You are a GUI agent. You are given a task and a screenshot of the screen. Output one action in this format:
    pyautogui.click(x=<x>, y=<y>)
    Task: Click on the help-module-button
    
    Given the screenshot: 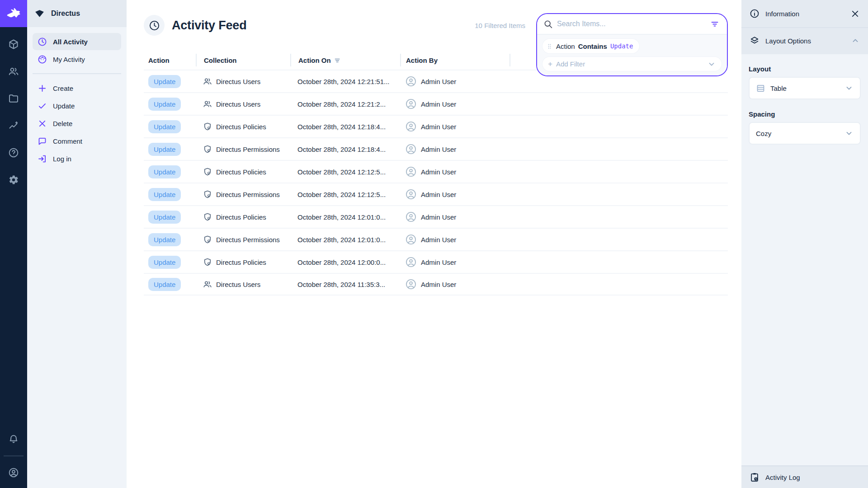 What is the action you would take?
    pyautogui.click(x=14, y=153)
    